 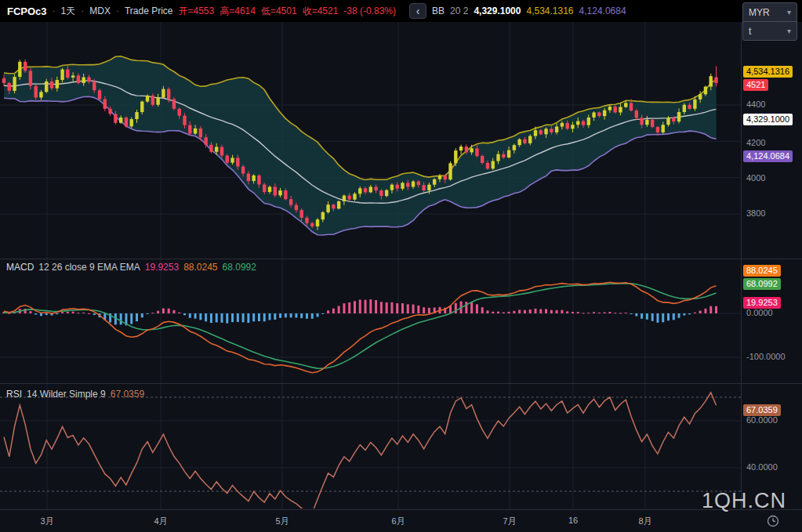 What do you see at coordinates (760, 313) in the screenshot?
I see `macd-axis-label: 0.0000` at bounding box center [760, 313].